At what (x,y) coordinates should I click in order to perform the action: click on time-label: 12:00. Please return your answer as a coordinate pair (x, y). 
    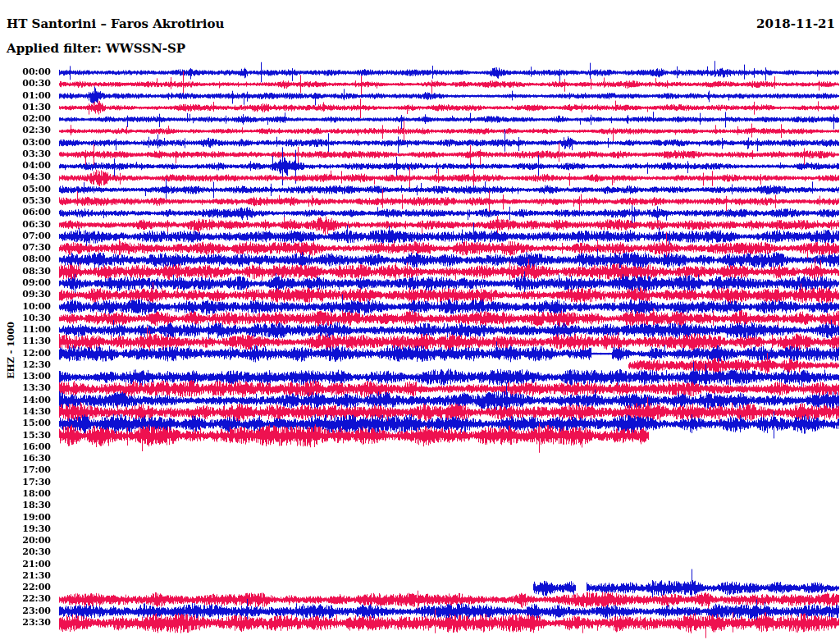
    Looking at the image, I should click on (25, 354).